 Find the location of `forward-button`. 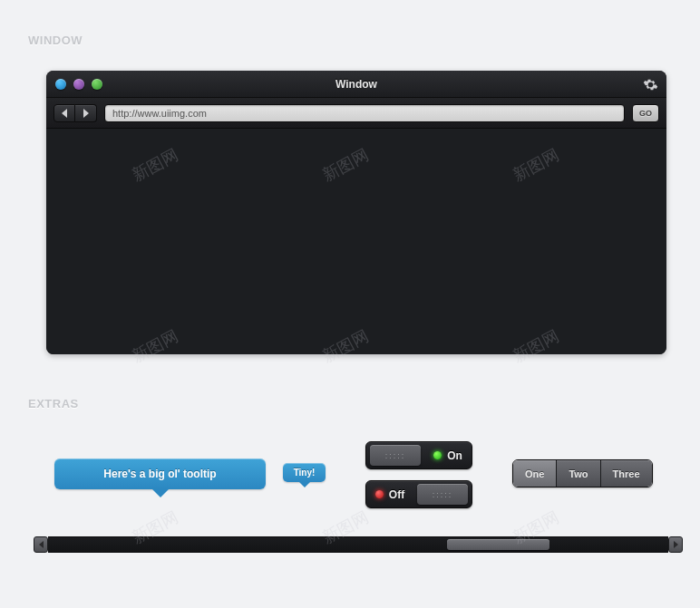

forward-button is located at coordinates (86, 113).